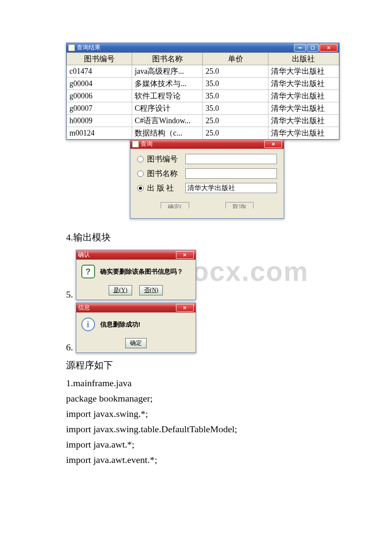 Image resolution: width=392 pixels, height=555 pixels. What do you see at coordinates (136, 275) in the screenshot?
I see `confirm-dialog: 确认 ✕ ? 确实要删除该条图书信息吗？ 是(Y) 否(N)` at bounding box center [136, 275].